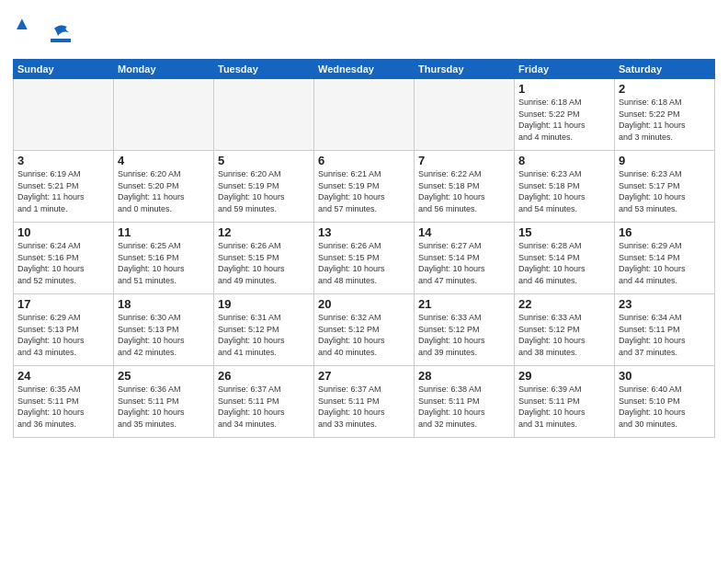 The width and height of the screenshot is (728, 563). What do you see at coordinates (164, 232) in the screenshot?
I see `day-number: 11` at bounding box center [164, 232].